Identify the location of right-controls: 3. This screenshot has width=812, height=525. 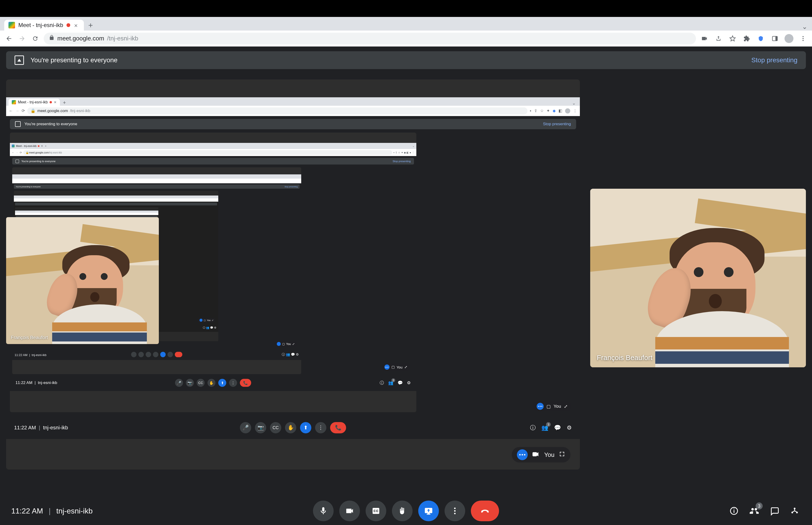
(764, 511).